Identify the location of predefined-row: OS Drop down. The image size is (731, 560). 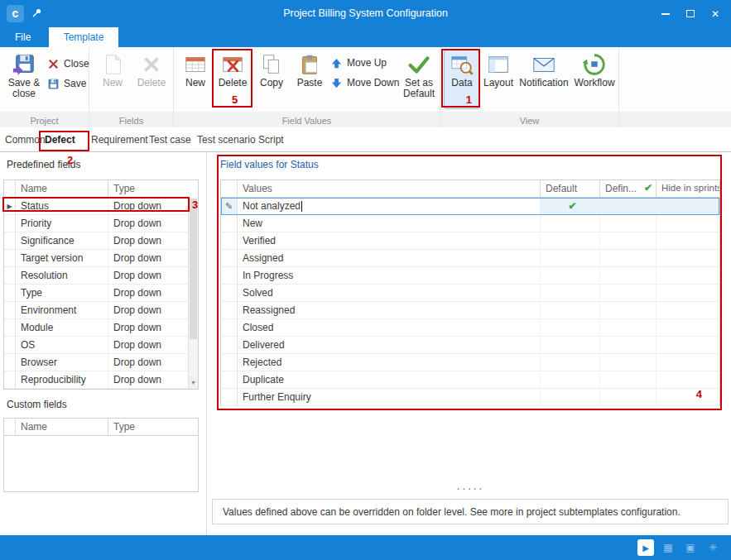
(96, 346).